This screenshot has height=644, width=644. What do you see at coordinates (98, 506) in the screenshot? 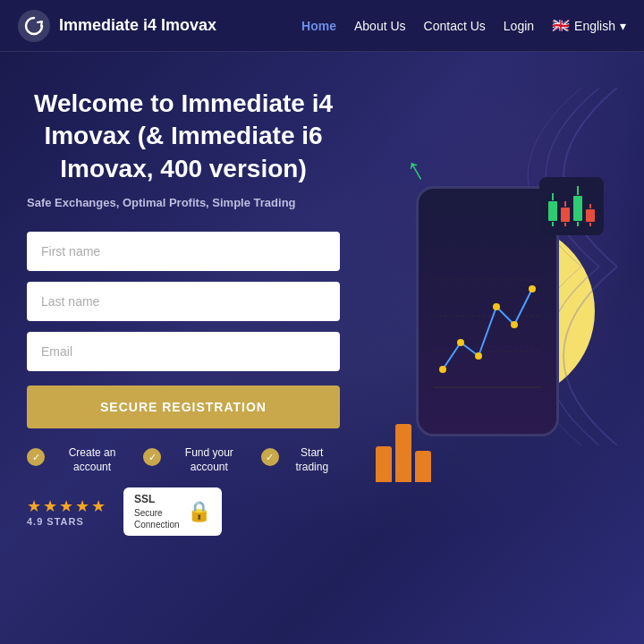
I see `star-5: ★` at bounding box center [98, 506].